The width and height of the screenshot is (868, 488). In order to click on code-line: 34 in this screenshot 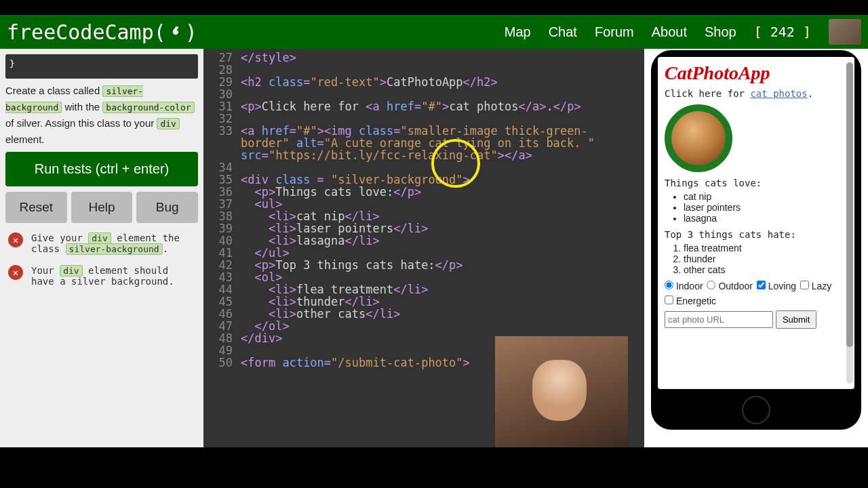, I will do `click(424, 167)`.